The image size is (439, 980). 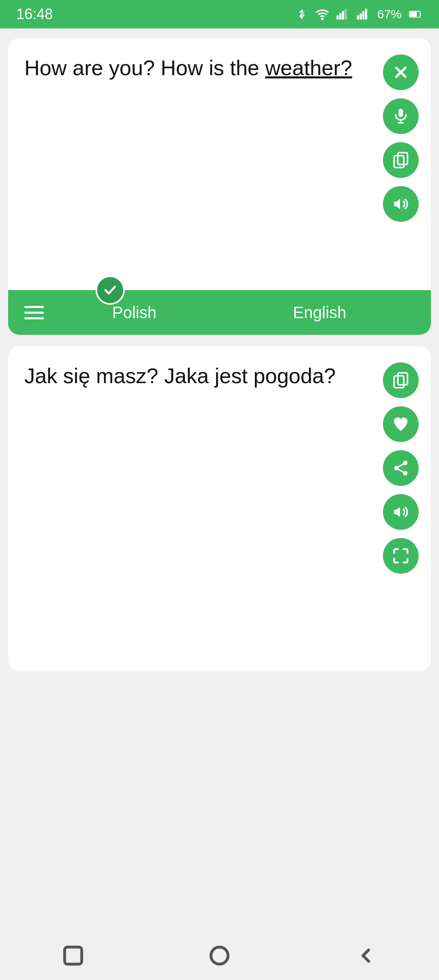 What do you see at coordinates (401, 160) in the screenshot?
I see `copy-icon-top` at bounding box center [401, 160].